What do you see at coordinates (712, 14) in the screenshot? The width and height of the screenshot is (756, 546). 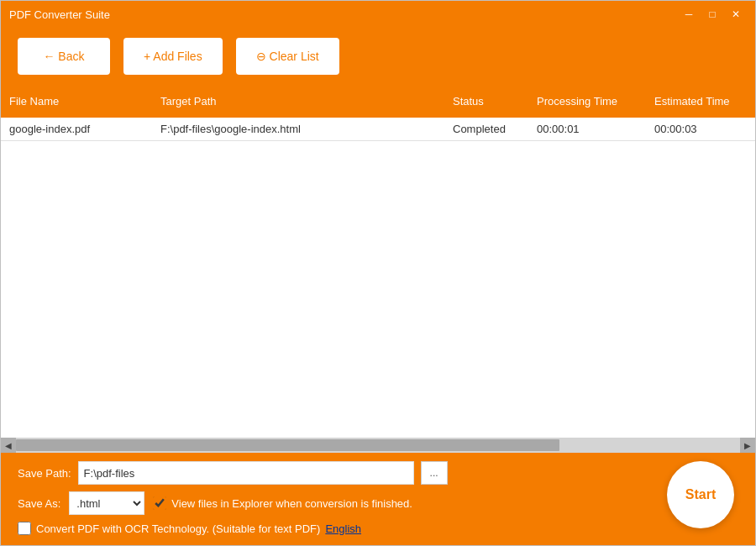 I see `maximize-button: □` at bounding box center [712, 14].